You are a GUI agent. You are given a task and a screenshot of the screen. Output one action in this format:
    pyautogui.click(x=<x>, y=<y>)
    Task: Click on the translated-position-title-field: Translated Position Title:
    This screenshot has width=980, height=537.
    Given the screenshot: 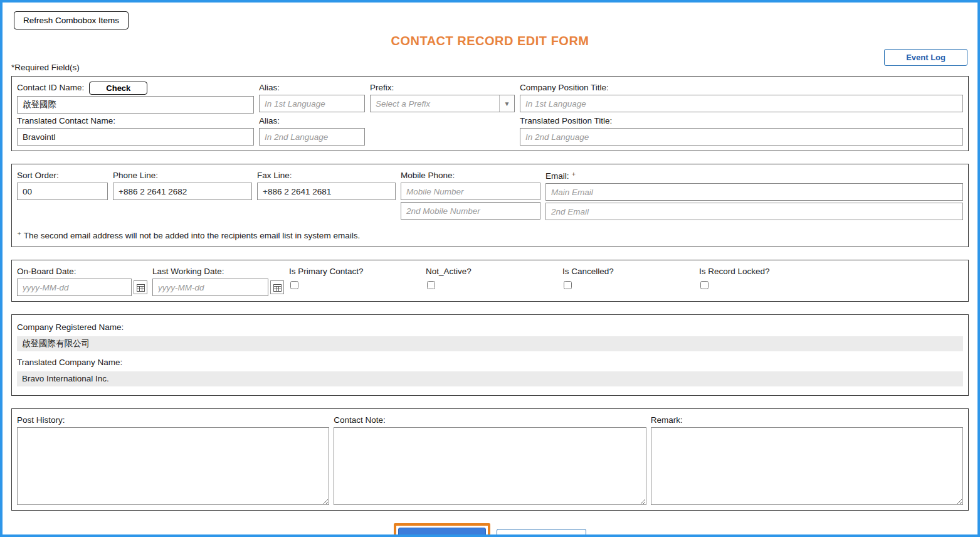 What is the action you would take?
    pyautogui.click(x=741, y=130)
    